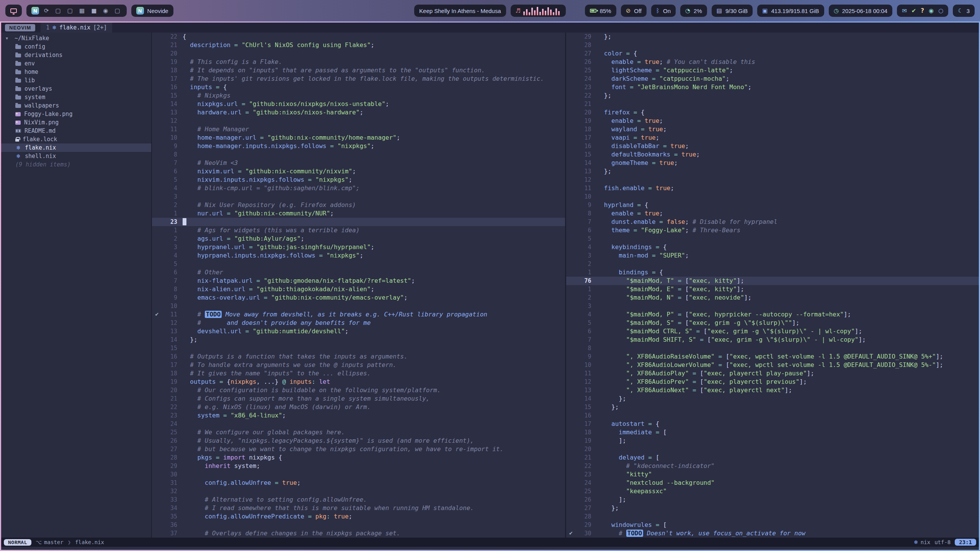 This screenshot has width=980, height=551. What do you see at coordinates (773, 533) in the screenshot?
I see `code-line: ✔30 # TODO Doesn't work, use focus_on_ac…` at bounding box center [773, 533].